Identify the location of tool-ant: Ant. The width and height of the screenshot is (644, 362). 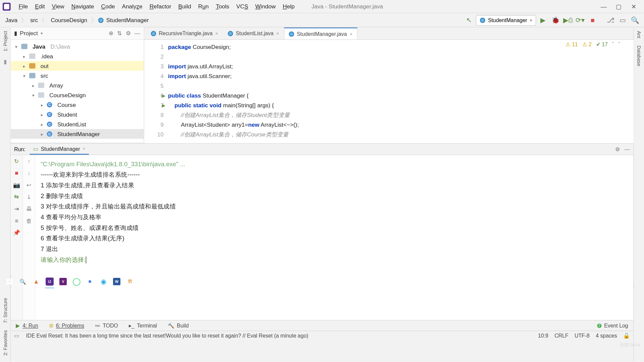
(639, 35).